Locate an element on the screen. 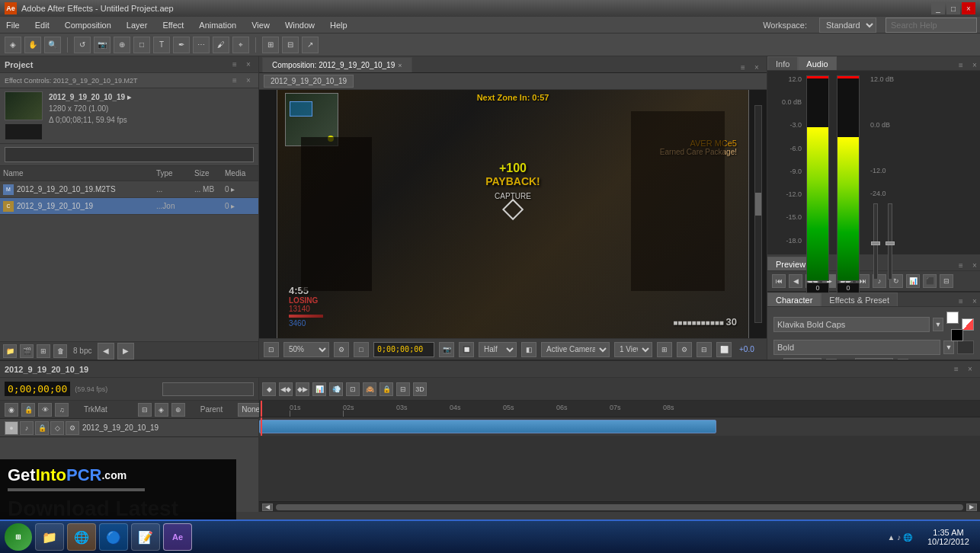  tool-hand: ✋ is located at coordinates (33, 45).